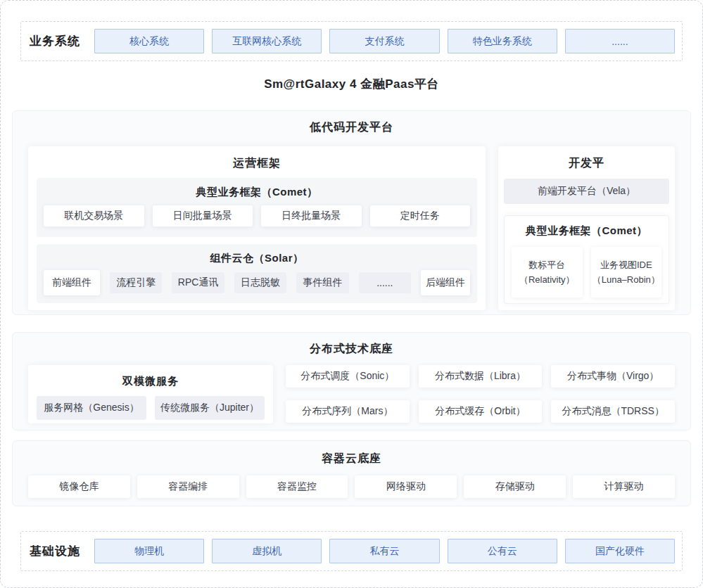 The width and height of the screenshot is (703, 588). What do you see at coordinates (547, 272) in the screenshot?
I see `relativity-platform-button: 数标平台 （Relativity）` at bounding box center [547, 272].